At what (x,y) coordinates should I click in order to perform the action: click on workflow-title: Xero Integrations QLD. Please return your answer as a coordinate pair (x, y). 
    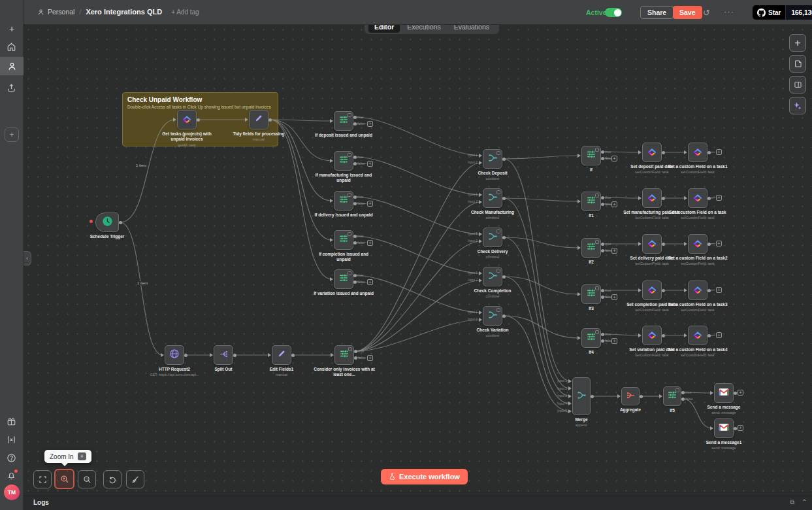
    Looking at the image, I should click on (124, 12).